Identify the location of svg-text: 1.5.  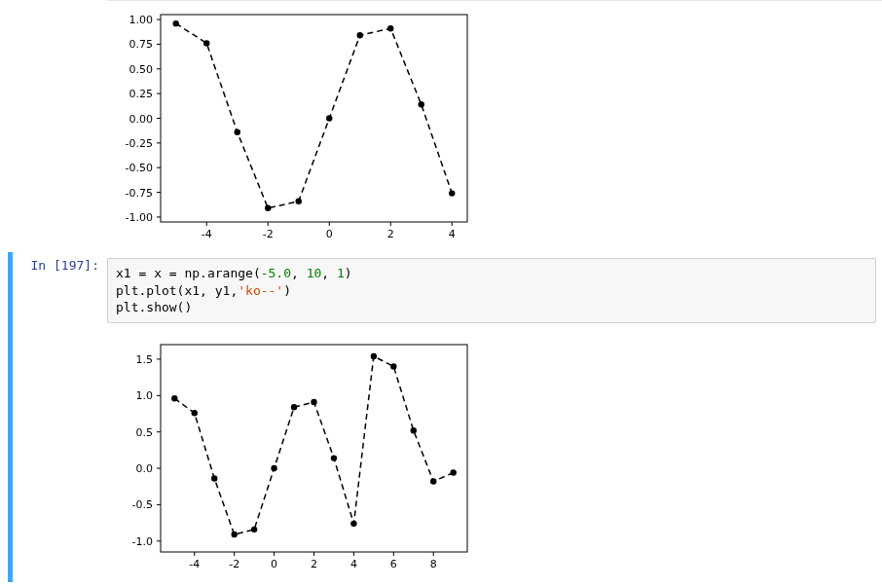
(145, 360).